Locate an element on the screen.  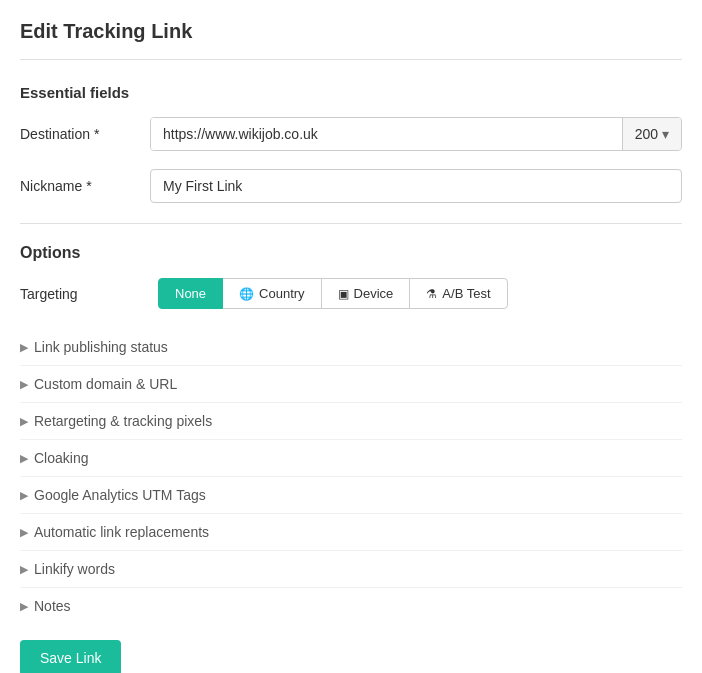
essential-fields-title: Essential fields is located at coordinates (351, 92).